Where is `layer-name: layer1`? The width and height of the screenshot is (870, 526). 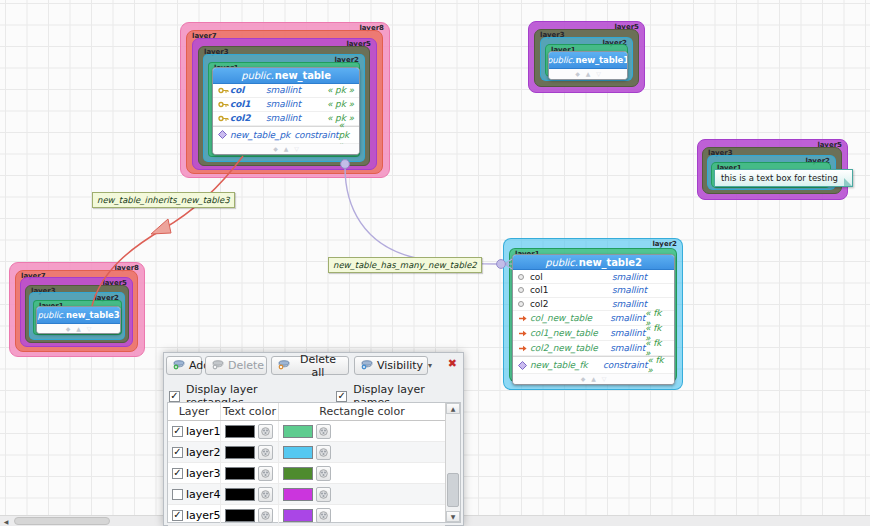
layer-name: layer1 is located at coordinates (204, 432).